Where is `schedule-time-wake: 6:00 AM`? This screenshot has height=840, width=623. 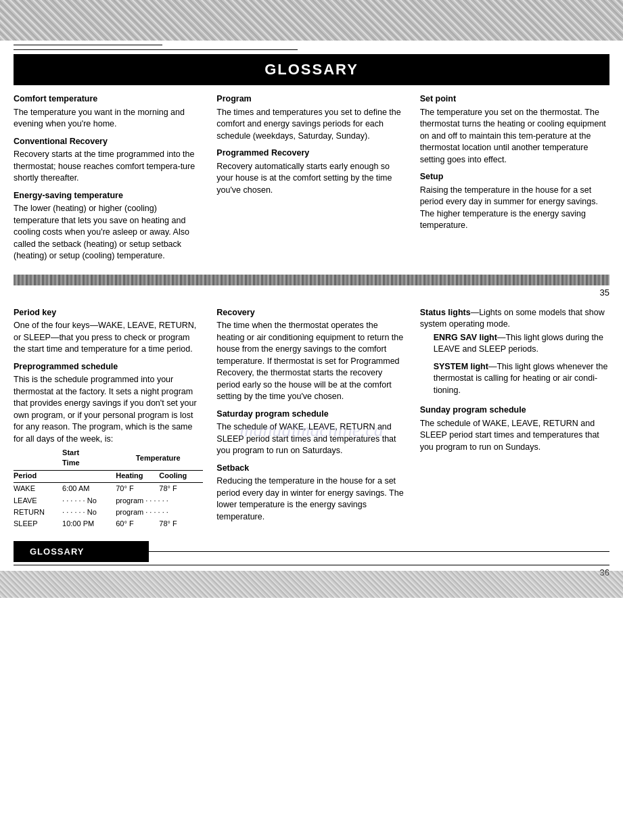
schedule-time-wake: 6:00 AM is located at coordinates (89, 489).